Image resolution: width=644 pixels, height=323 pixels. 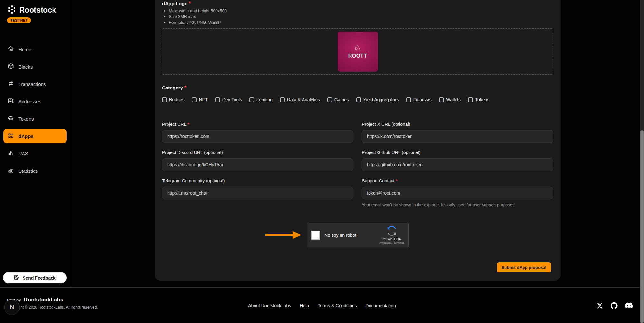 What do you see at coordinates (258, 136) in the screenshot?
I see `project-url-input` at bounding box center [258, 136].